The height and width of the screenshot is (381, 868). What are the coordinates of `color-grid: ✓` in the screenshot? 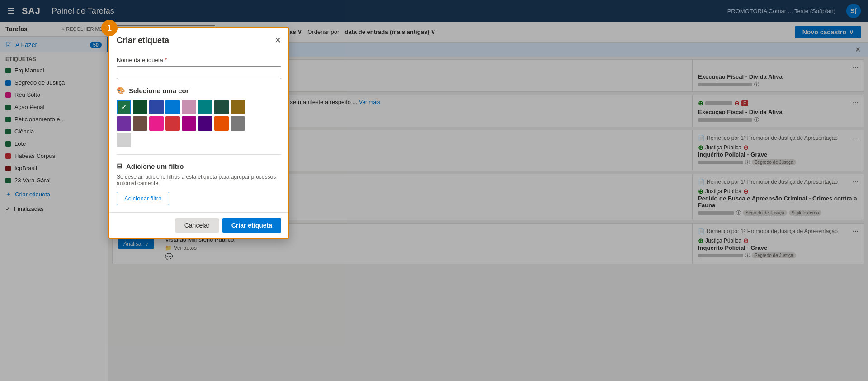 It's located at (199, 124).